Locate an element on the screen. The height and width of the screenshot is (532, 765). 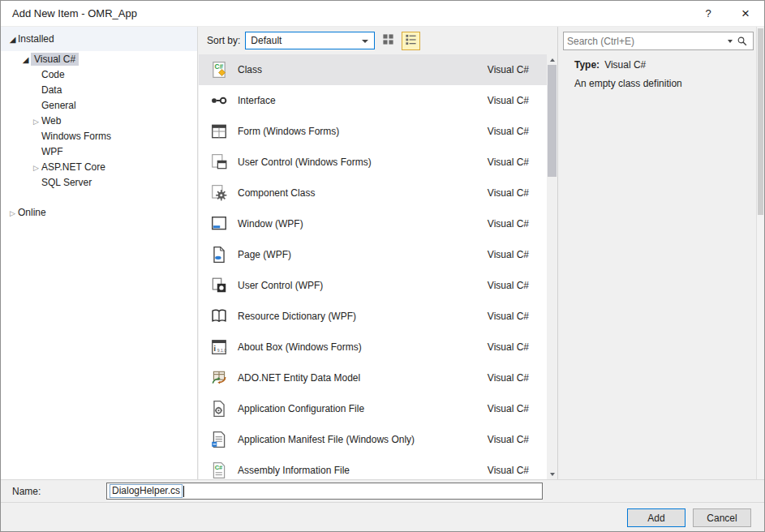
ado-entity-icon is located at coordinates (219, 378).